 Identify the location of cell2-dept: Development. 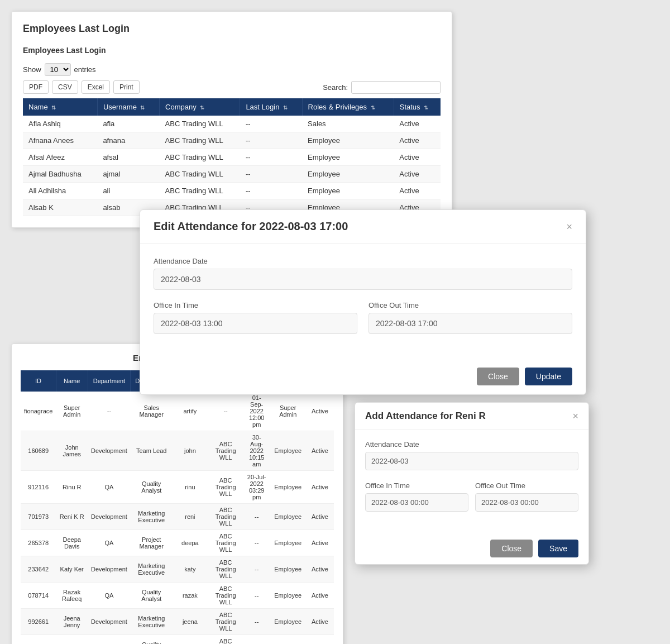
(109, 570).